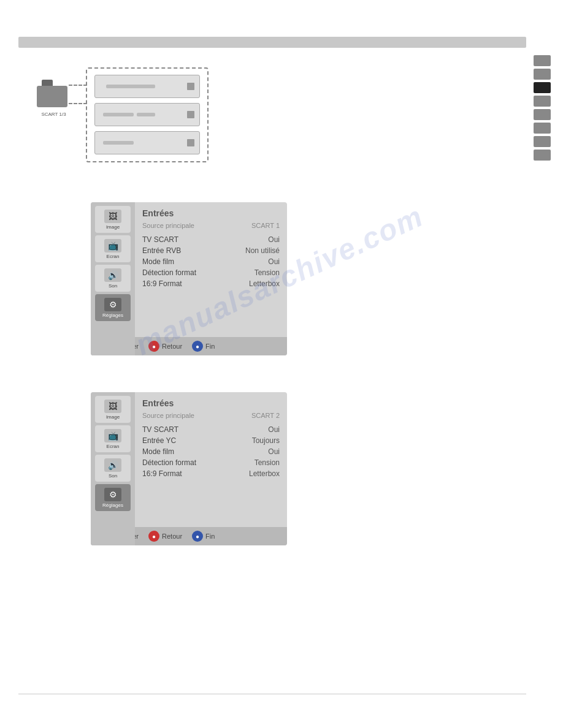 The image size is (563, 728). Describe the element at coordinates (169, 273) in the screenshot. I see `menu-1-row-3-label: Détection format` at that location.